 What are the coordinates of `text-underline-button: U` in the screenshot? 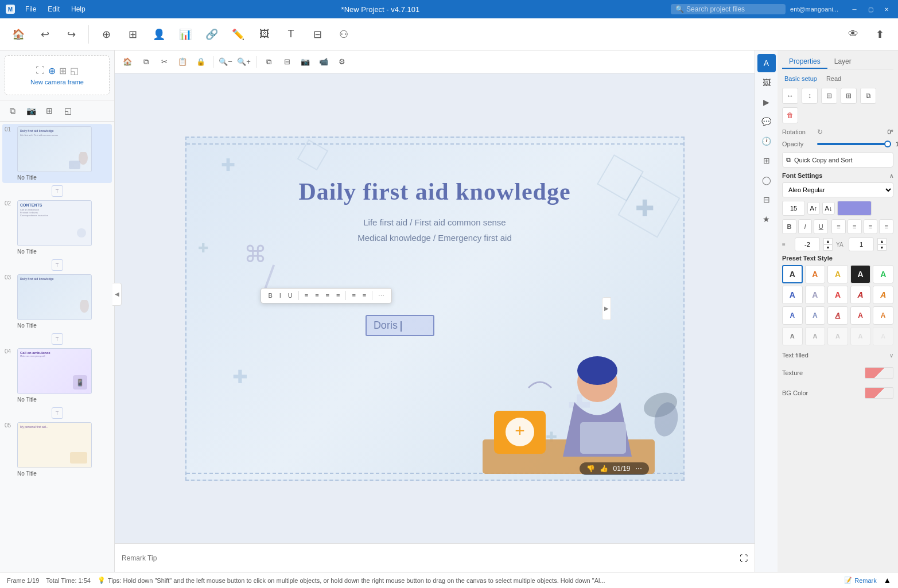 It's located at (821, 227).